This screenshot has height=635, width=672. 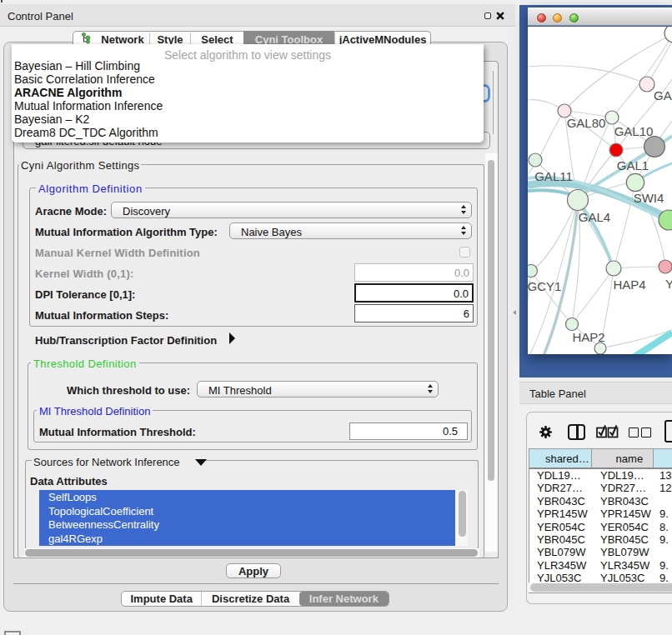 What do you see at coordinates (663, 95) in the screenshot?
I see `svg-text: GAL7` at bounding box center [663, 95].